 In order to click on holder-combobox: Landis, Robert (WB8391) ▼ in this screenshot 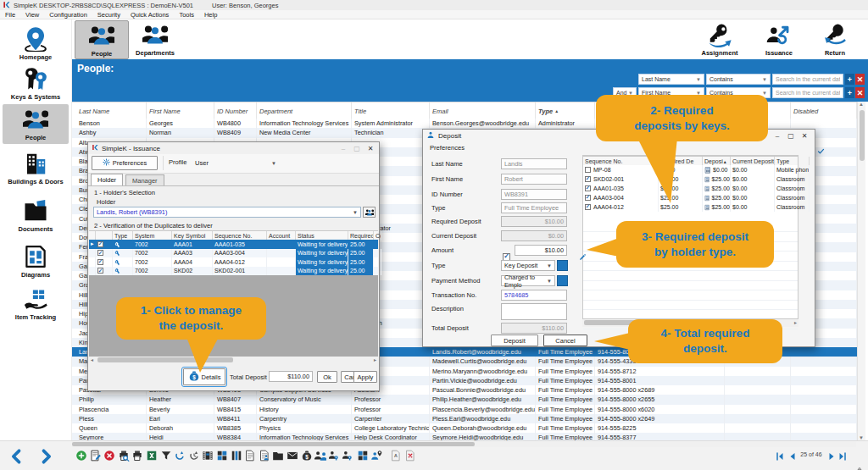, I will do `click(227, 212)`.